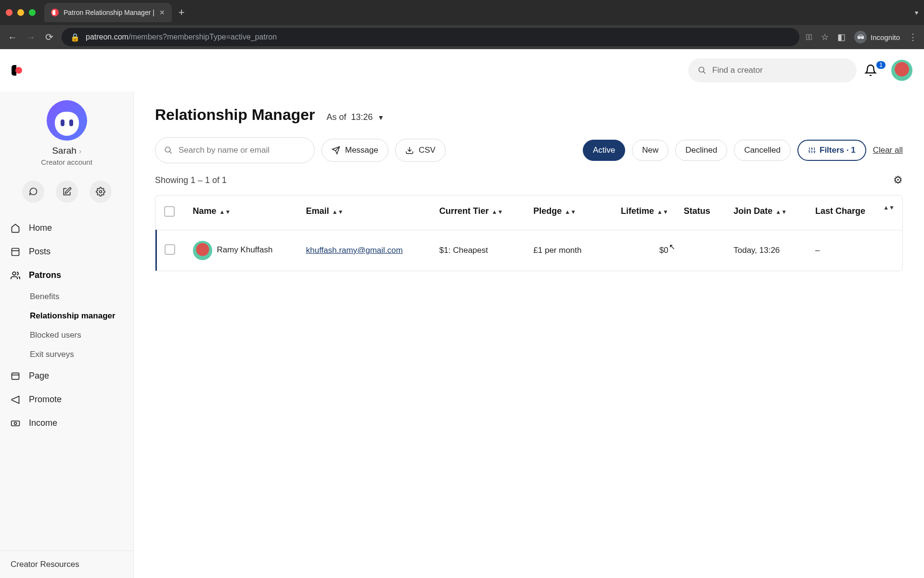 This screenshot has height=578, width=924. What do you see at coordinates (877, 37) in the screenshot?
I see `incognito-badge: 🕶 Incognito` at bounding box center [877, 37].